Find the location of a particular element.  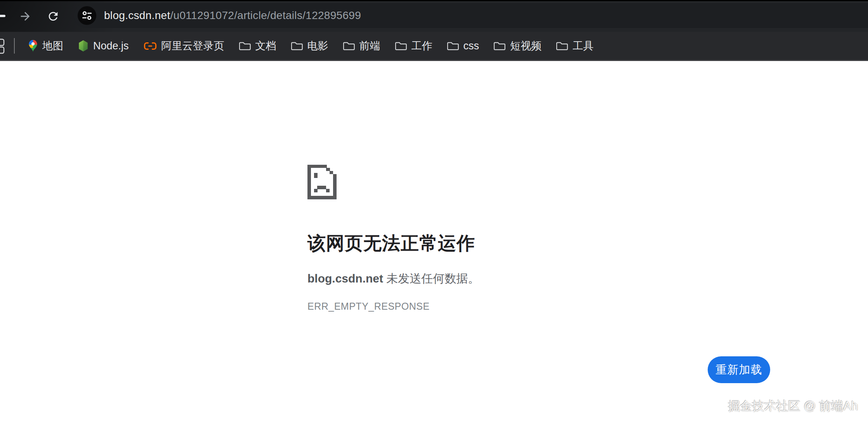

forward-button is located at coordinates (25, 16).